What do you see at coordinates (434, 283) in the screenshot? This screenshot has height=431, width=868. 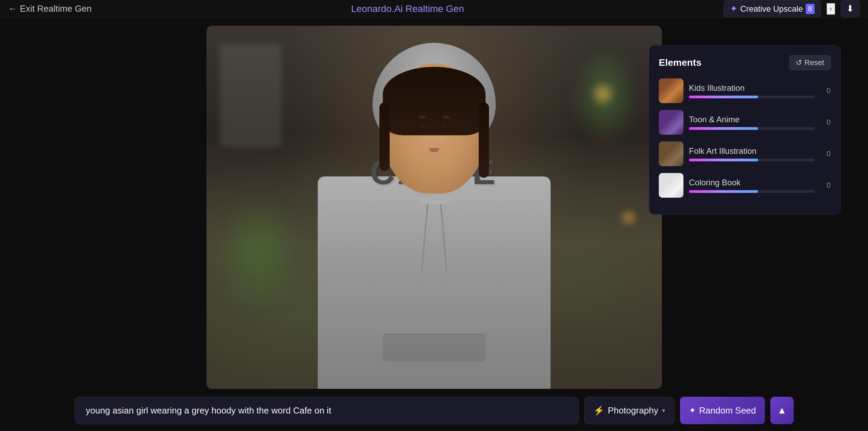 I see `hoodie-body` at bounding box center [434, 283].